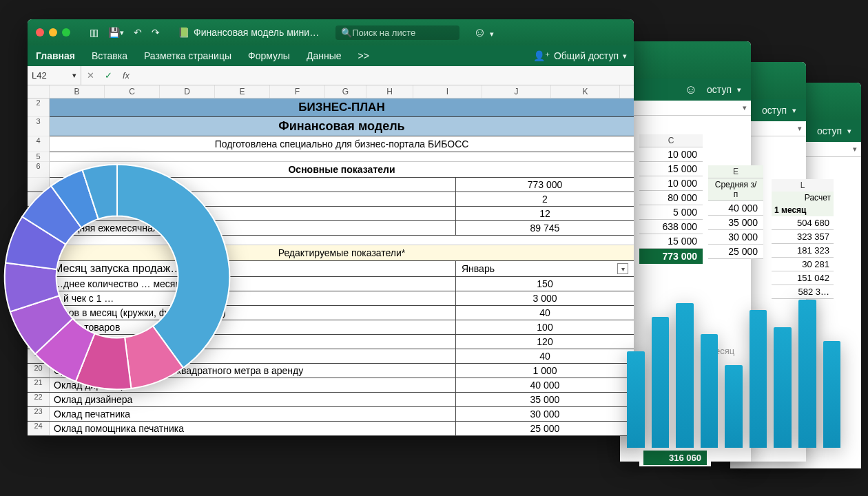  Describe the element at coordinates (110, 56) in the screenshot. I see `tab-insert: Вставка` at that location.